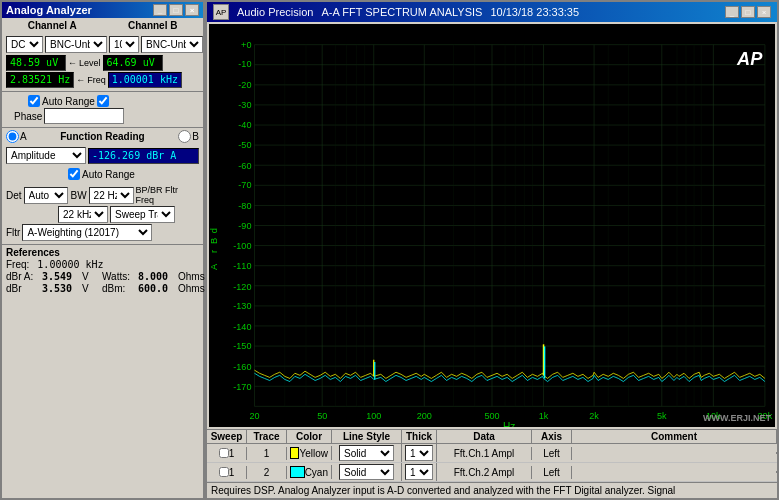 This screenshot has height=500, width=779. What do you see at coordinates (70, 264) in the screenshot?
I see `freq-ref-value: 1.00000 kHz` at bounding box center [70, 264].